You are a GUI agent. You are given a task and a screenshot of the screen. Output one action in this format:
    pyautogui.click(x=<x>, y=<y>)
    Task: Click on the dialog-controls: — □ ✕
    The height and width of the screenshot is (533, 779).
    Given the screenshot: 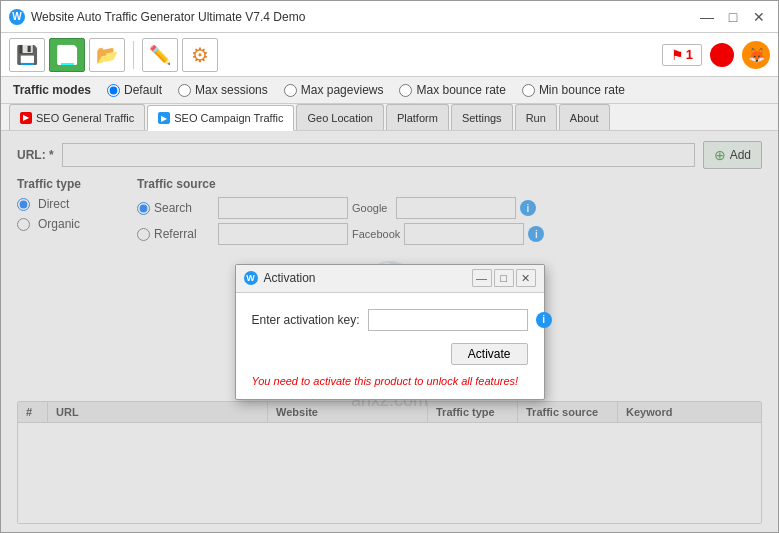 What is the action you would take?
    pyautogui.click(x=504, y=278)
    